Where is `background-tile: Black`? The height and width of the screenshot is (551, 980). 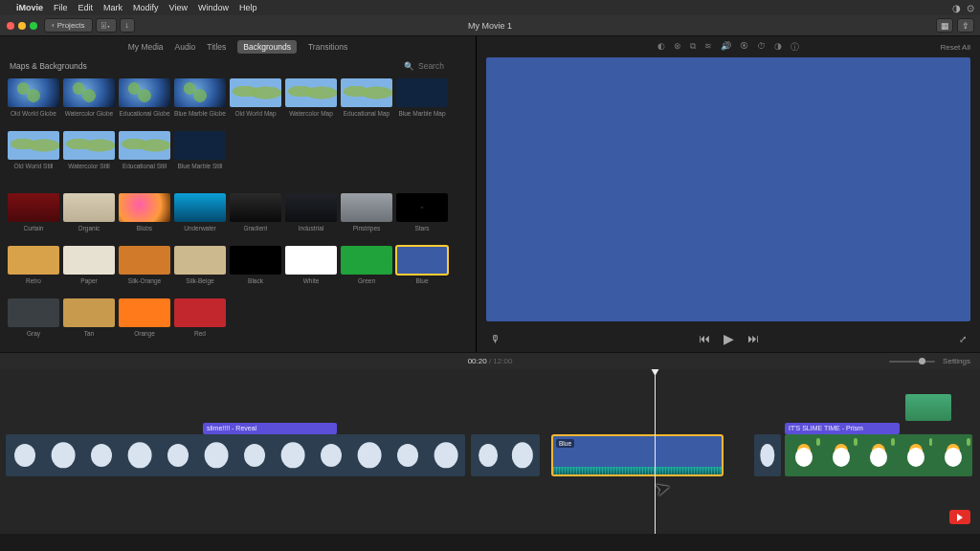 background-tile: Black is located at coordinates (256, 268).